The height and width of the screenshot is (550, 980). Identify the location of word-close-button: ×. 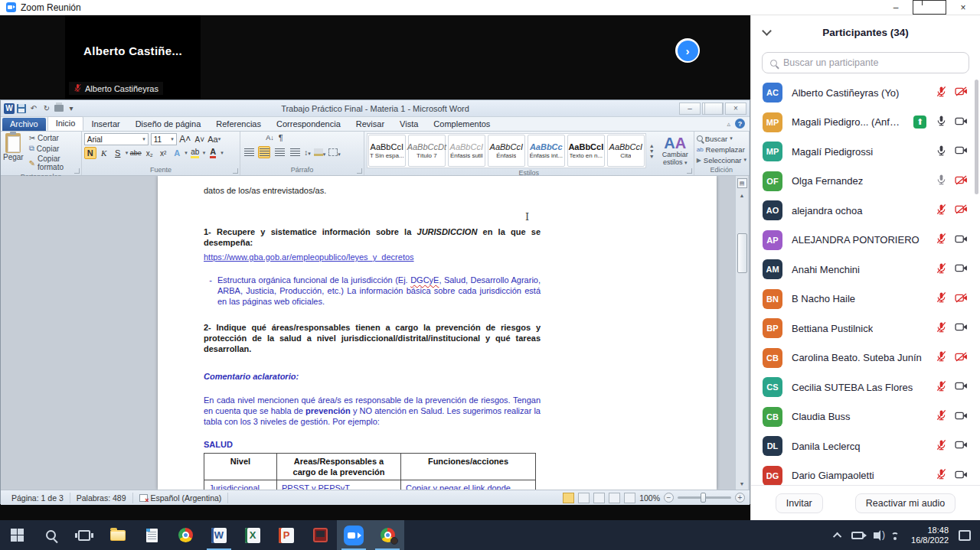
(736, 109).